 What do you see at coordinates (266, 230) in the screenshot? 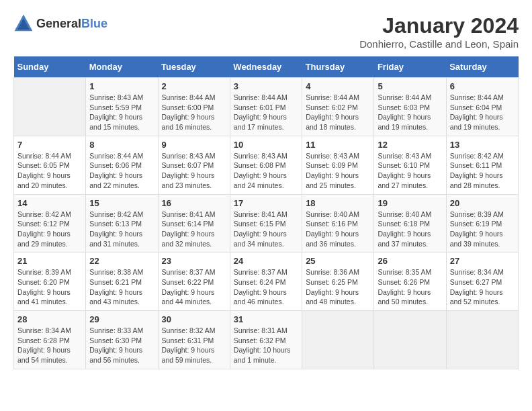
I see `day-info: Sunrise: 8:41 AMSunset: 6:15 PMDaylight:…` at bounding box center [266, 230].